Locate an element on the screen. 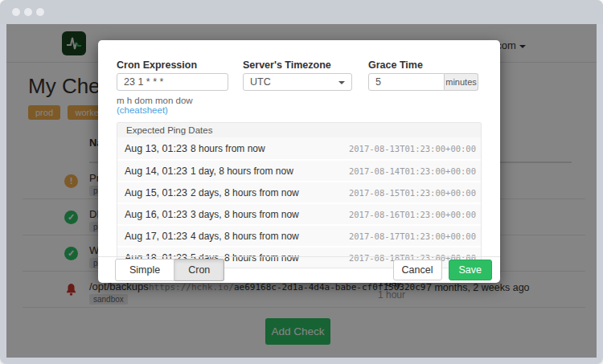 The width and height of the screenshot is (603, 364). ping-relative: 2 days, 8 hours from now is located at coordinates (270, 193).